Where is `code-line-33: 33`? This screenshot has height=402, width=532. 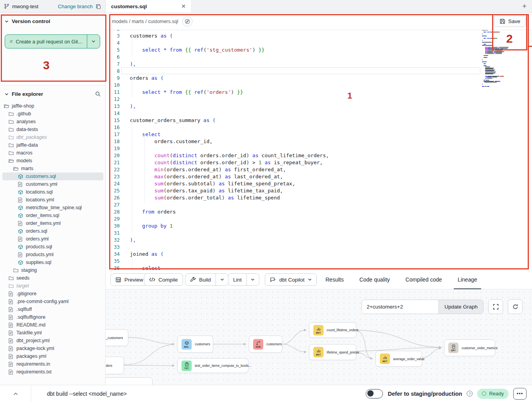 code-line-33: 33 is located at coordinates (319, 247).